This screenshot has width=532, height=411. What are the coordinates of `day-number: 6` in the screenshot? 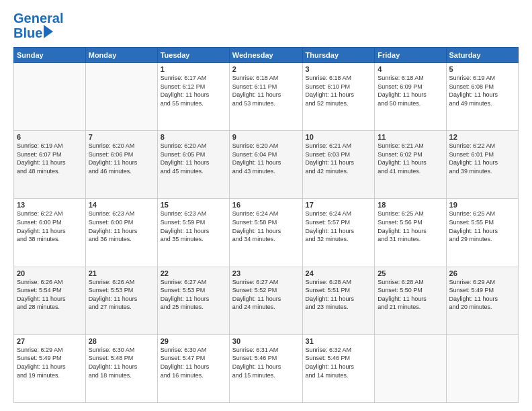 It's located at (50, 137).